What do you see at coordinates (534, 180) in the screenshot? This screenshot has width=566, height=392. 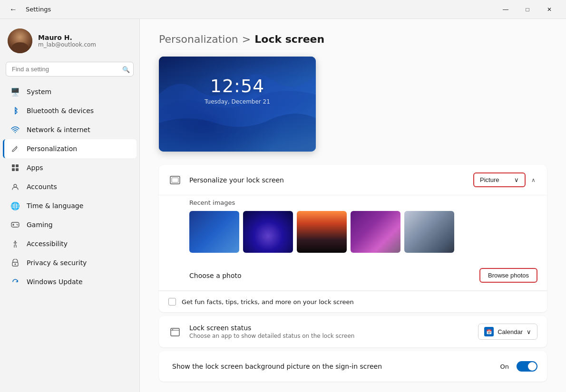 I see `panel-collapse-button: ∧` at bounding box center [534, 180].